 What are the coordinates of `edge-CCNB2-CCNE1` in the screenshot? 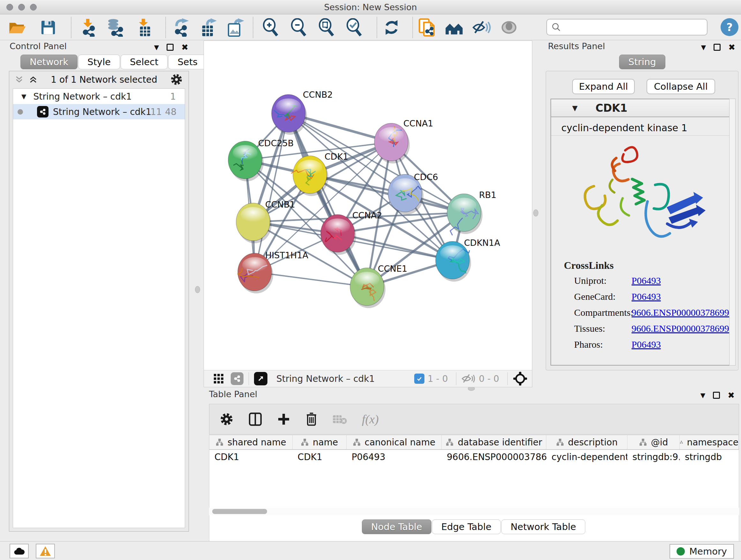 It's located at (328, 200).